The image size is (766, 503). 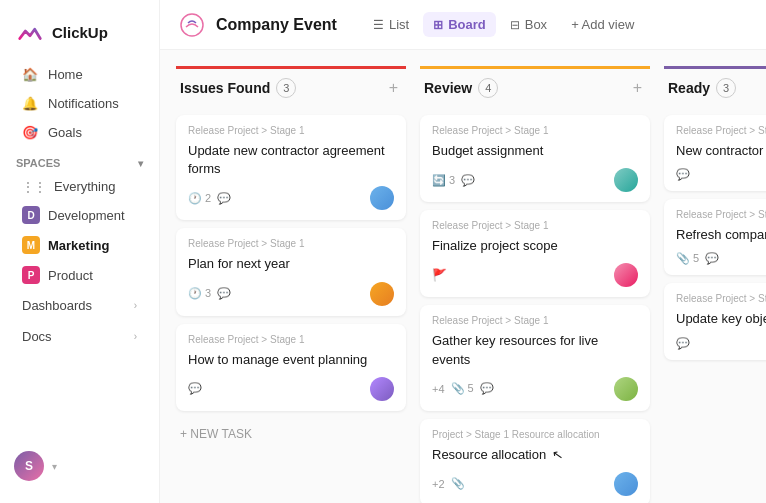 What do you see at coordinates (291, 160) in the screenshot?
I see `card-title: Update new contractor agreement forms` at bounding box center [291, 160].